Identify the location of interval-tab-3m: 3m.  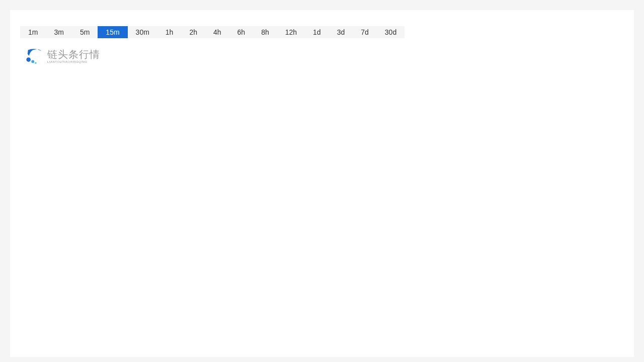
(58, 32).